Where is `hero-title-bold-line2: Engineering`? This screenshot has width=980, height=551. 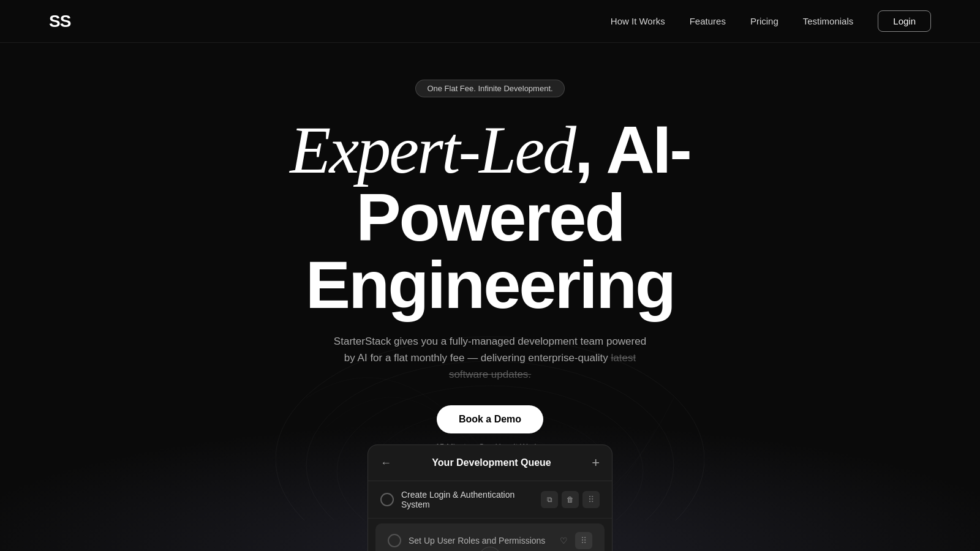
hero-title-bold-line2: Engineering is located at coordinates (490, 284).